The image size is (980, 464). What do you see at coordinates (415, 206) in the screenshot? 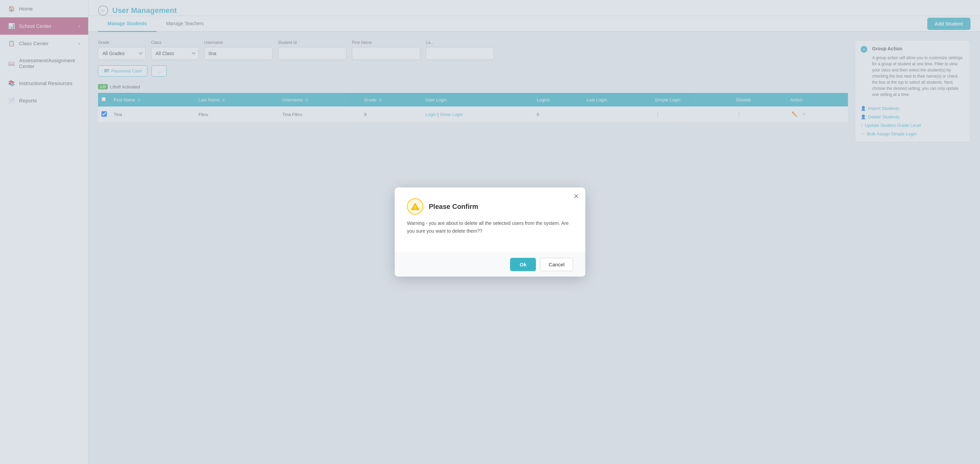
I see `warning-triangle-icon: !` at bounding box center [415, 206].